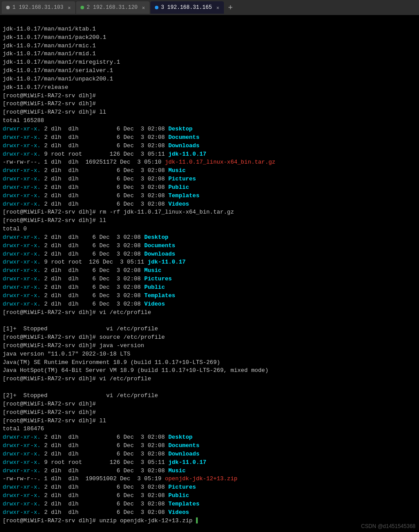 Image resolution: width=419 pixels, height=532 pixels. Describe the element at coordinates (231, 8) in the screenshot. I see `new-tab-button: +` at that location.